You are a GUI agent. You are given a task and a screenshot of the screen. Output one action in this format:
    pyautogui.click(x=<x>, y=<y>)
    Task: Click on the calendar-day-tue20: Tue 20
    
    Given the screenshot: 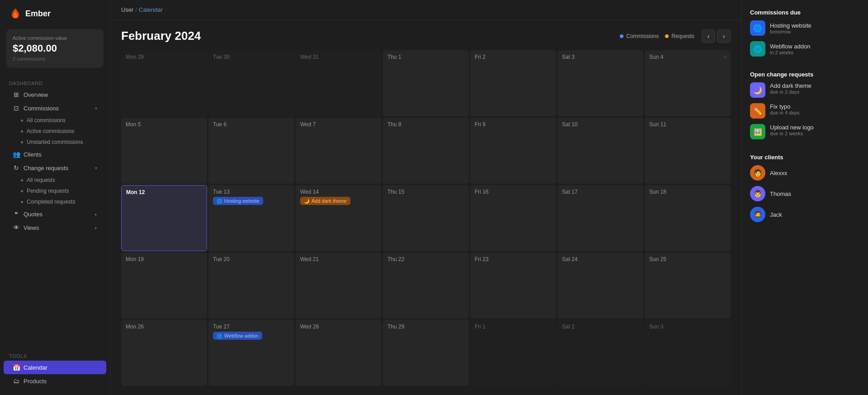 What is the action you would take?
    pyautogui.click(x=251, y=286)
    